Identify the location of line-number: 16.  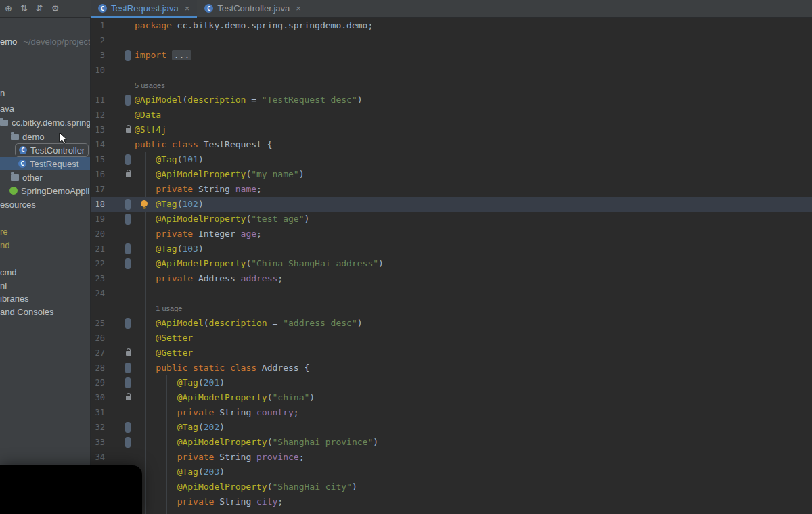
(97, 174).